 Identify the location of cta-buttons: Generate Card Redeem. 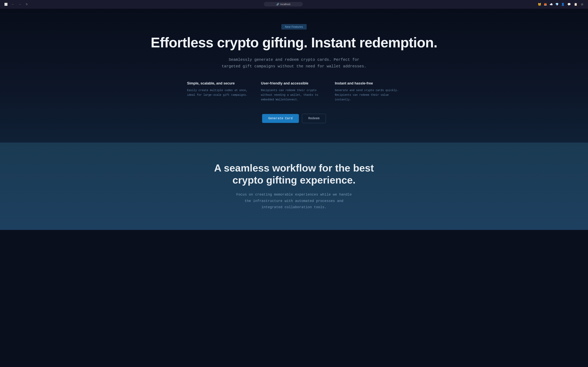
(294, 118).